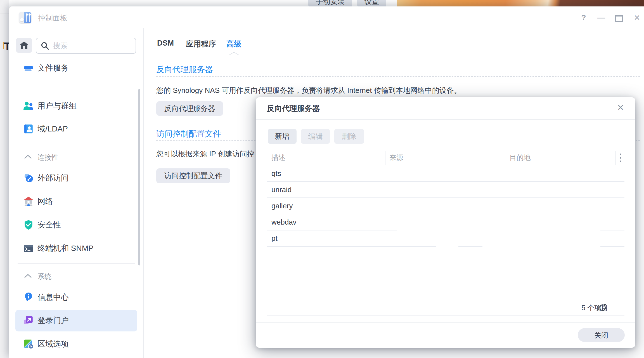 The image size is (644, 358). I want to click on sidebar-item-label: 用户与群组, so click(57, 106).